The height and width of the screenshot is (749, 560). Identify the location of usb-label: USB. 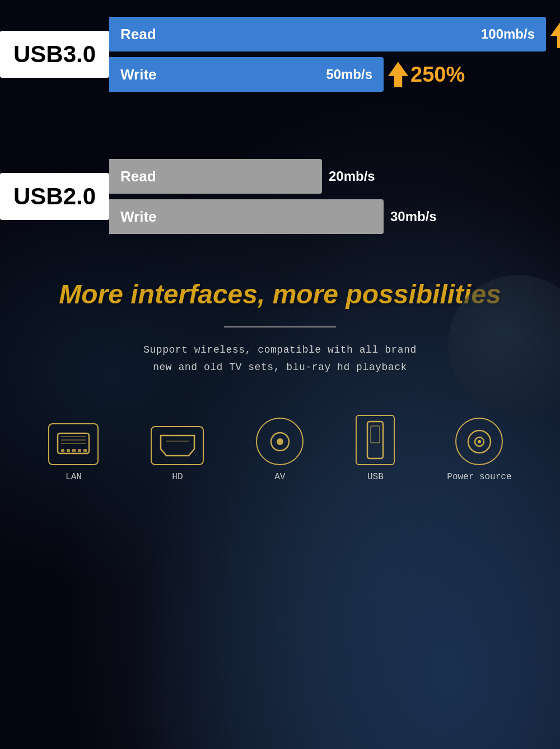
(375, 477).